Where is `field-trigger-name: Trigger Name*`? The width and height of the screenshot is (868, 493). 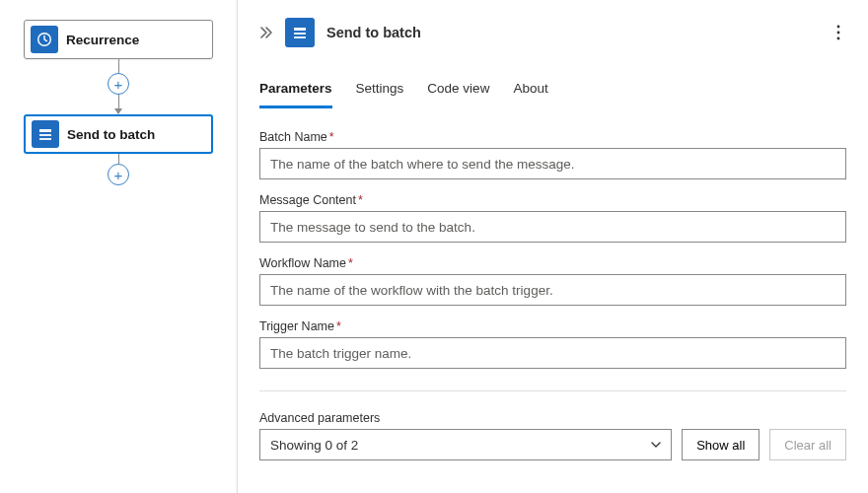
field-trigger-name: Trigger Name* is located at coordinates (552, 344).